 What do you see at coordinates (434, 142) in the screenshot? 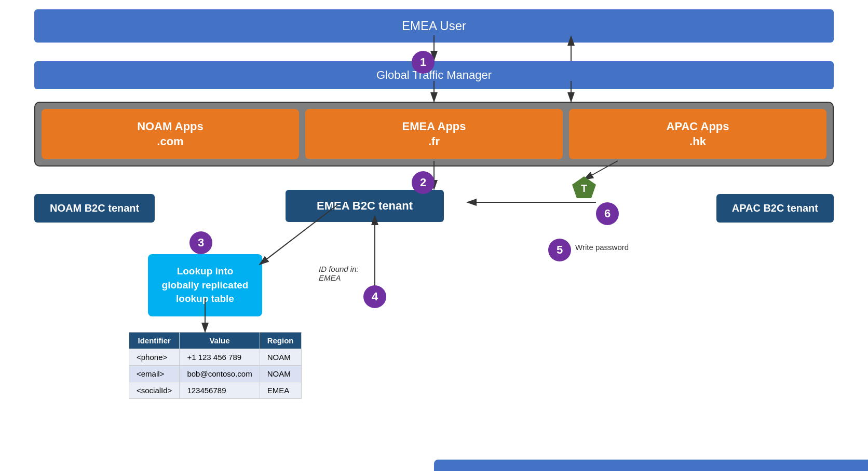
I see `emea-app-line2: .fr` at bounding box center [434, 142].